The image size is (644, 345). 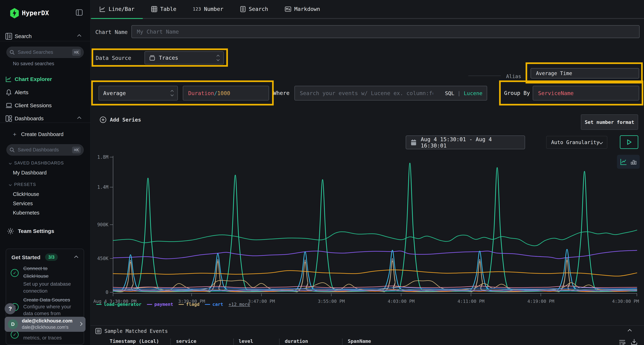 What do you see at coordinates (360, 341) in the screenshot?
I see `column-header-spanname: SpanName` at bounding box center [360, 341].